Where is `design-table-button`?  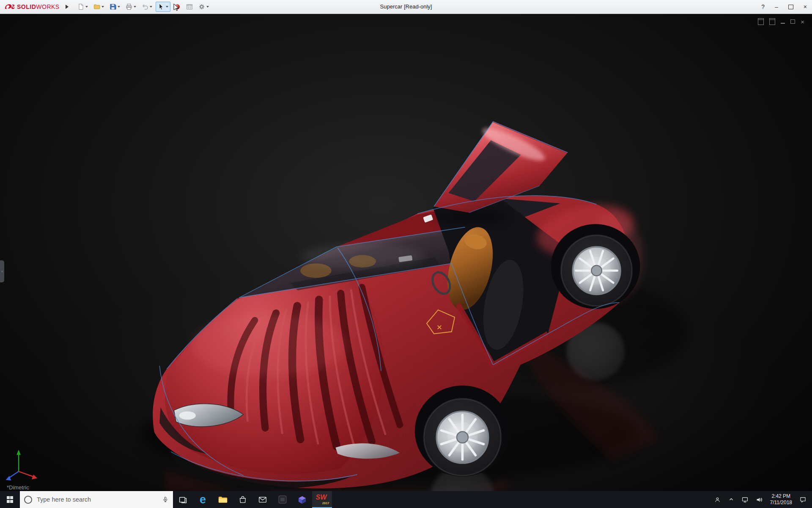
design-table-button is located at coordinates (189, 7).